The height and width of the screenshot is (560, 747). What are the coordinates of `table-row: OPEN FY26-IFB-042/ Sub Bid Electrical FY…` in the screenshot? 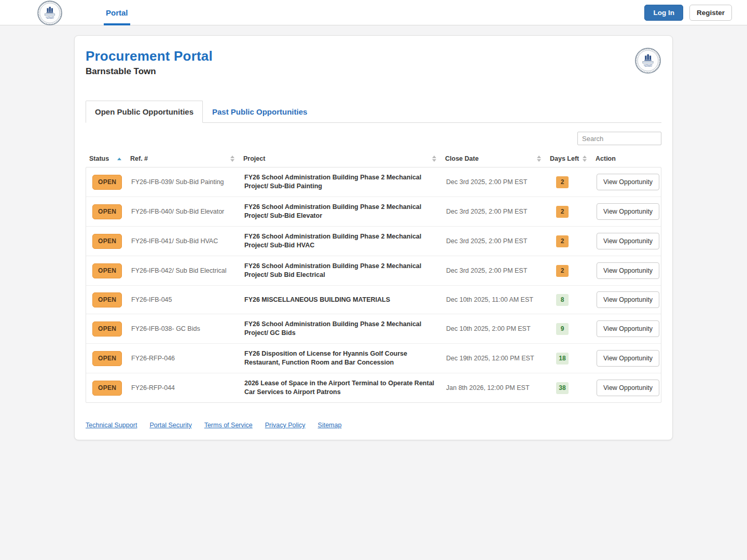 It's located at (374, 271).